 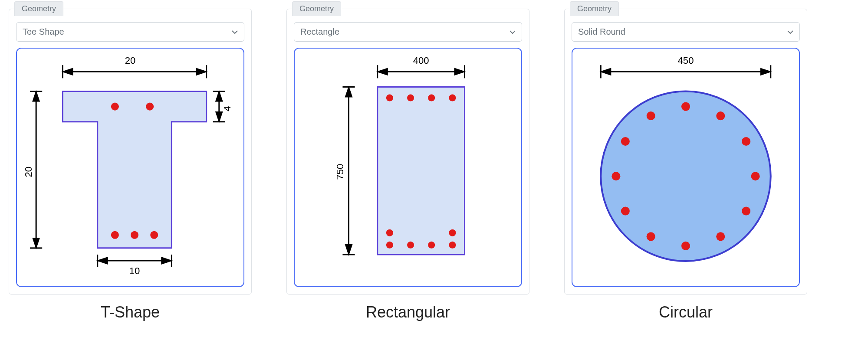 What do you see at coordinates (686, 32) in the screenshot?
I see `shape-selector: Solid Round` at bounding box center [686, 32].